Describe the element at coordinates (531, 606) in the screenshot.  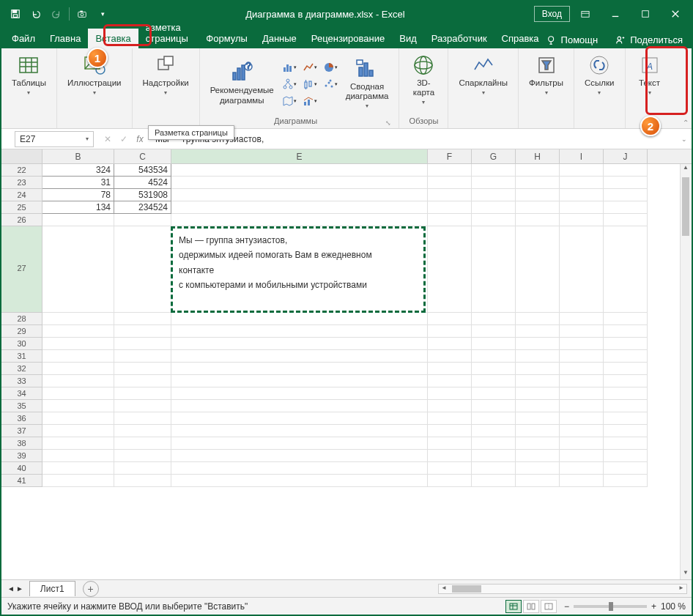
I see `view-page-layout-icon` at that location.